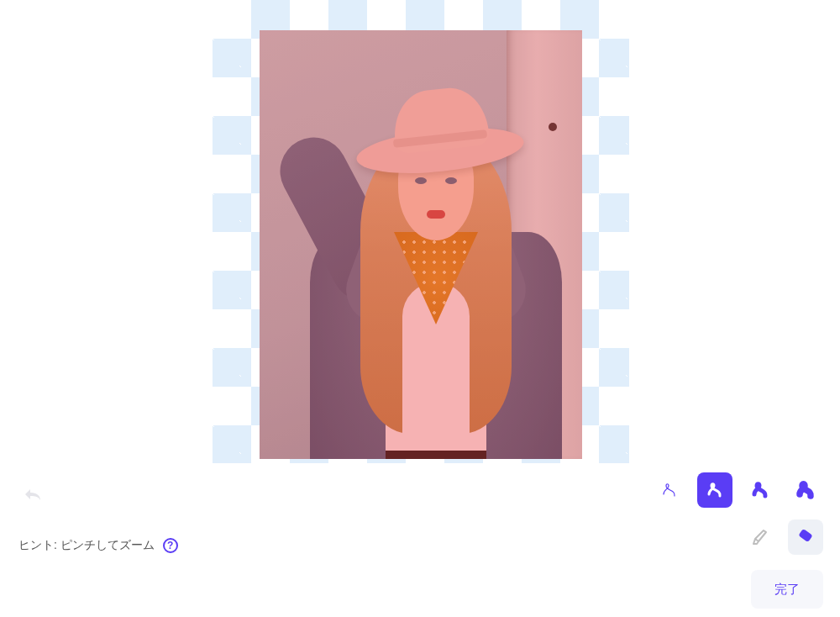 This screenshot has height=617, width=840. I want to click on brush-tool-button, so click(760, 537).